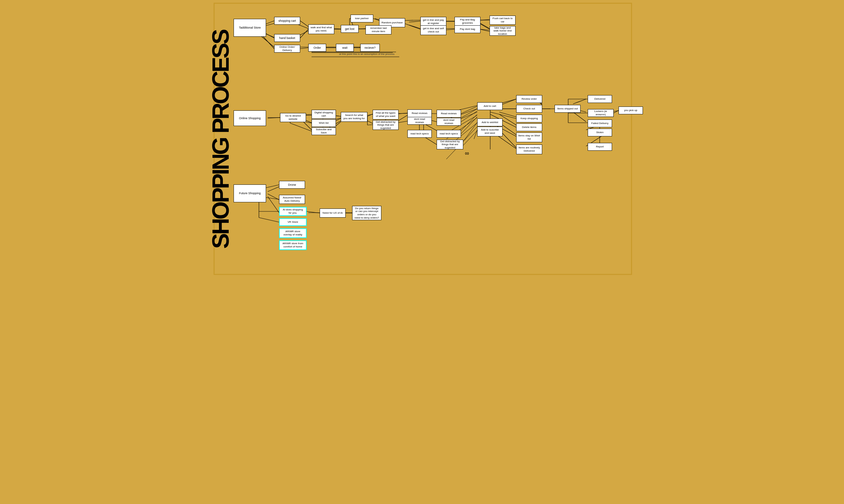  What do you see at coordinates (287, 21) in the screenshot?
I see `shopping-cart-node: shopping cart` at bounding box center [287, 21].